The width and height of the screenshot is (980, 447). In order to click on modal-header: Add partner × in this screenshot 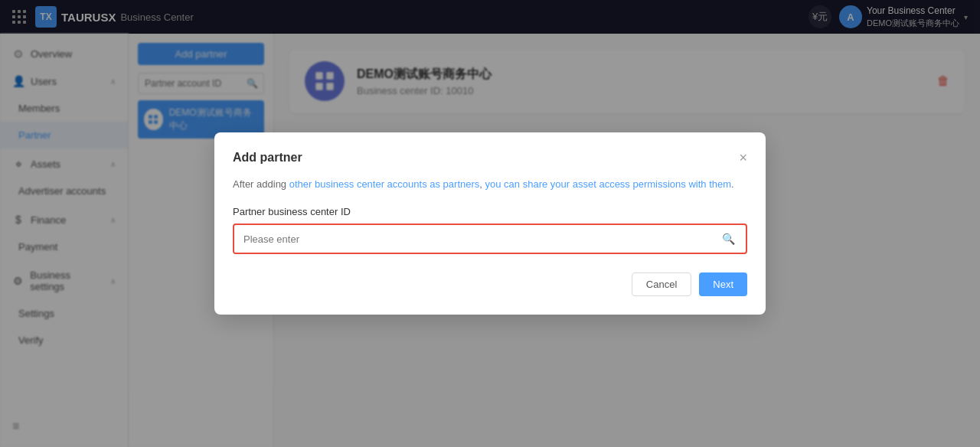, I will do `click(490, 158)`.